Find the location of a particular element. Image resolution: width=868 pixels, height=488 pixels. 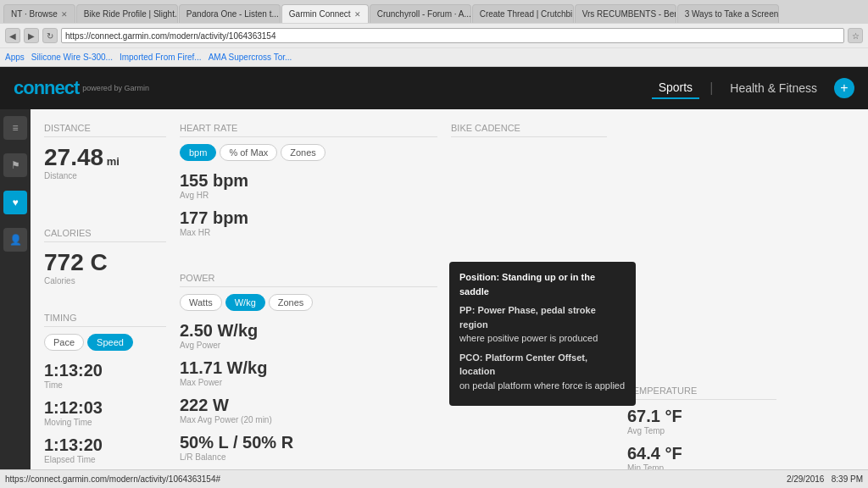

temperature-label: Temperature is located at coordinates (702, 393).